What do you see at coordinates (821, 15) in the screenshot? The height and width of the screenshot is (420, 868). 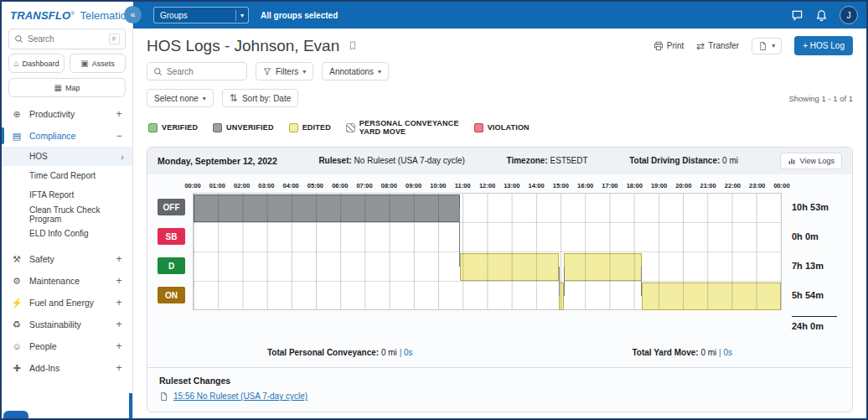 I see `notifications-button` at bounding box center [821, 15].